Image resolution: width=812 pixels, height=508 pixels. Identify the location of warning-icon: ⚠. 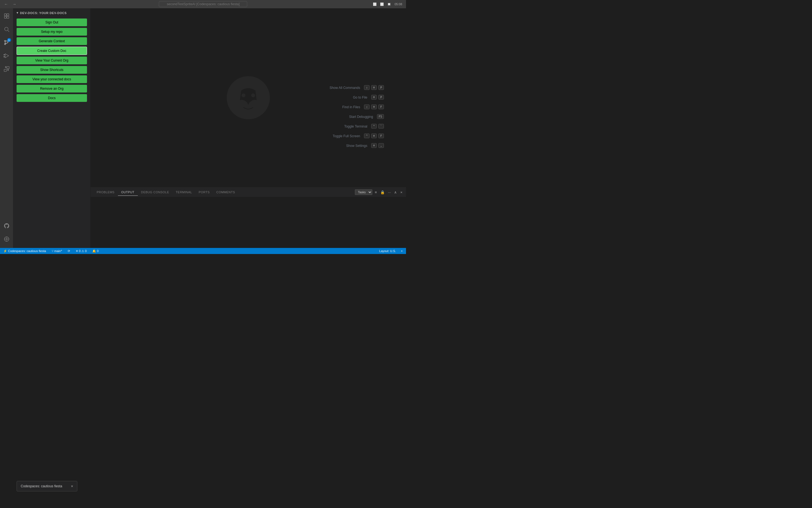
(83, 251).